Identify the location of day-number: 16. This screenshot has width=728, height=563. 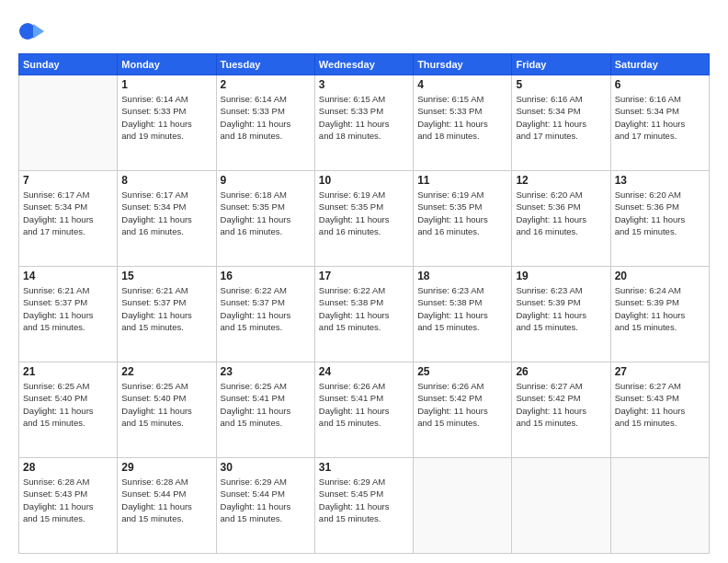
(266, 276).